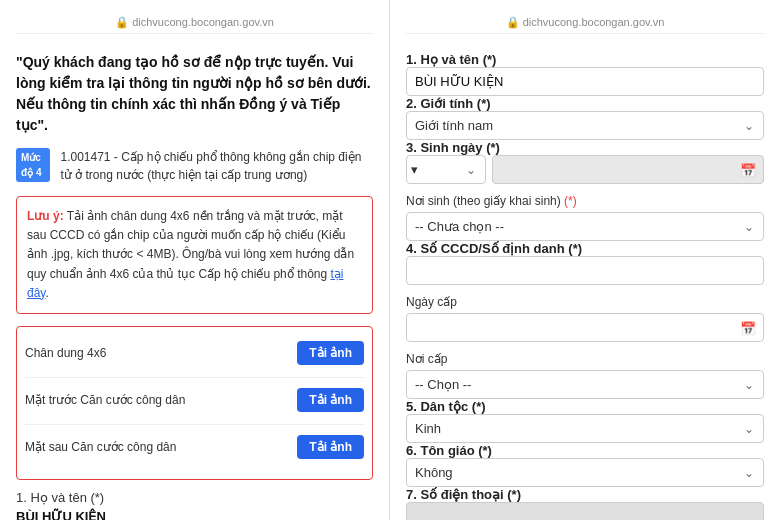 The width and height of the screenshot is (780, 520). Describe the element at coordinates (330, 447) in the screenshot. I see `upload-button-3: Tải ảnh` at that location.